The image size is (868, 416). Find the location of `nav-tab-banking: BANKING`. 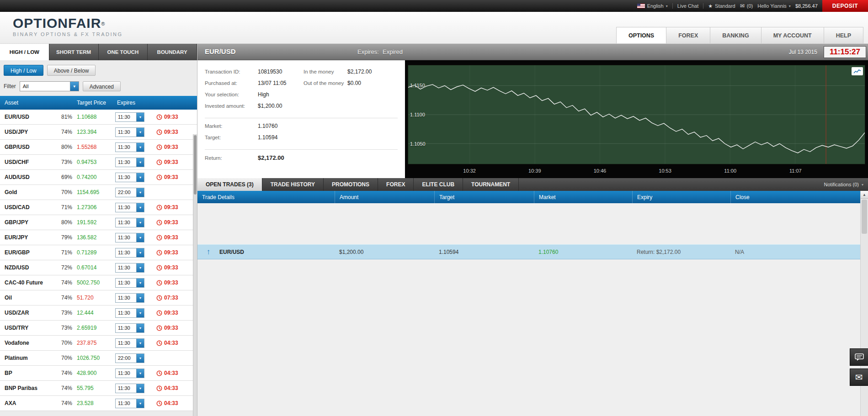

nav-tab-banking: BANKING is located at coordinates (735, 35).